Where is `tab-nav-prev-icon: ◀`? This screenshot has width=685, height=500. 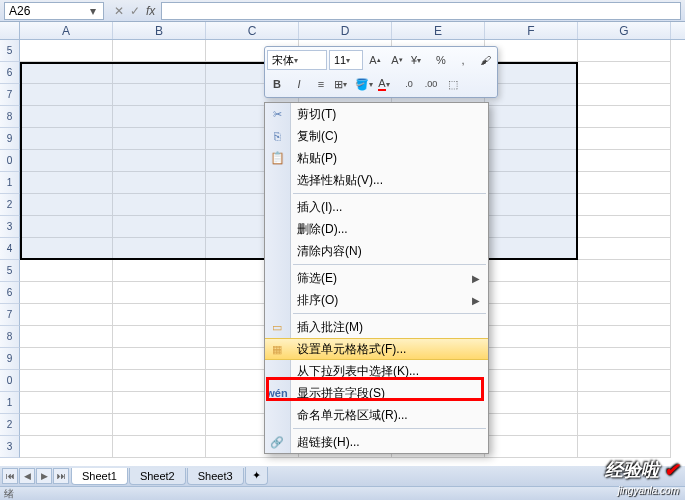 tab-nav-prev-icon: ◀ is located at coordinates (27, 476).